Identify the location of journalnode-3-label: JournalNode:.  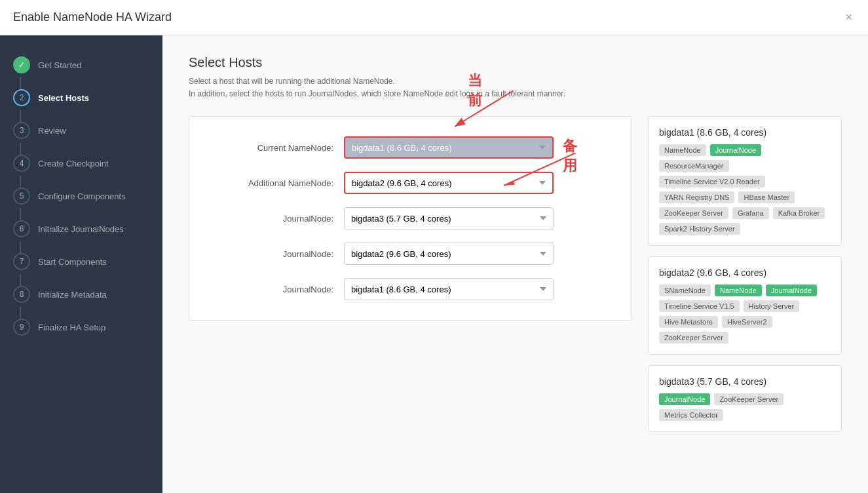
(274, 290).